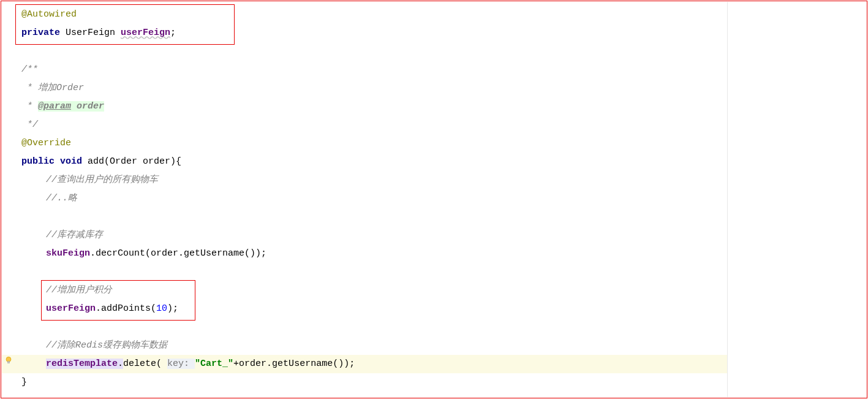 The image size is (868, 399). Describe the element at coordinates (74, 107) in the screenshot. I see `doc-space` at that location.